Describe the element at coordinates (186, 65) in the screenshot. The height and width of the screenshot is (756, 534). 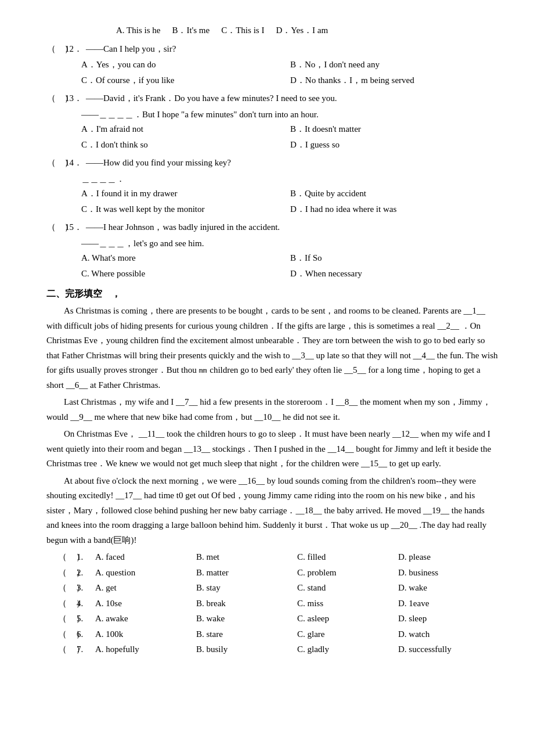
I see `q12-choice-a: A．Yes，you can do` at that location.